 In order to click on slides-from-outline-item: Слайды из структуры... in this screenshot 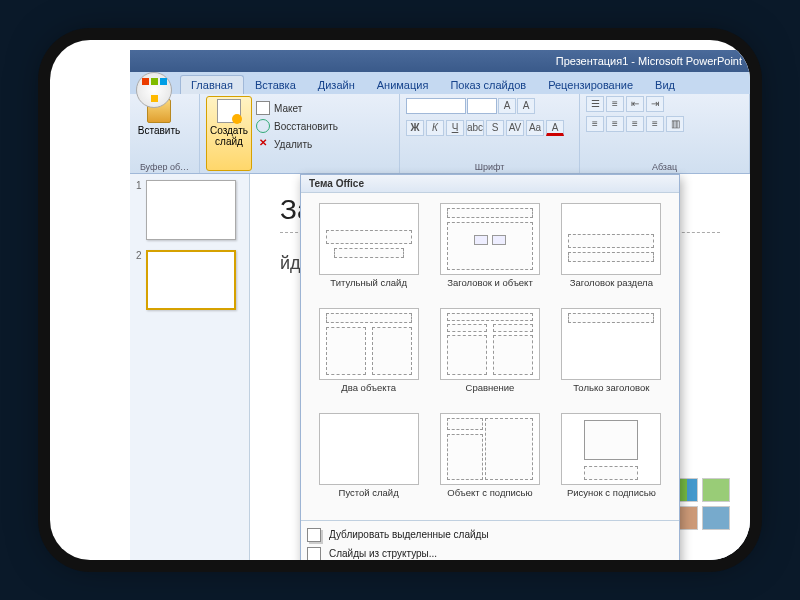, I will do `click(490, 552)`.